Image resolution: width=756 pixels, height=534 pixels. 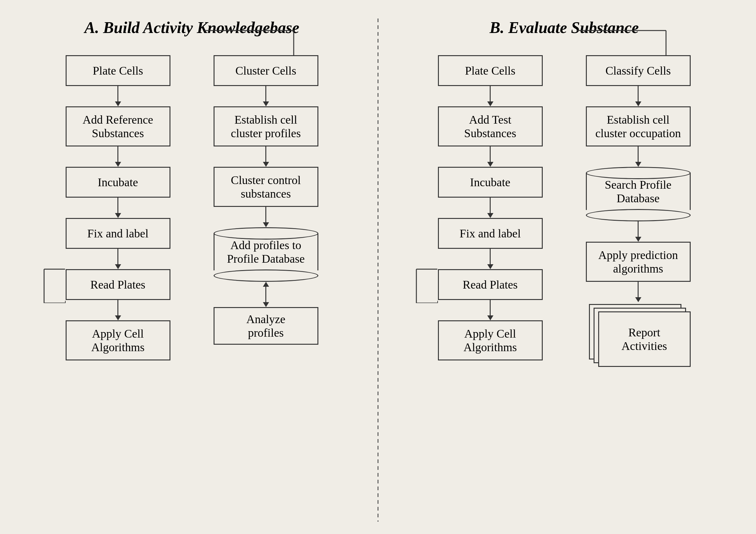 What do you see at coordinates (118, 259) in the screenshot?
I see `arrow-4a` at bounding box center [118, 259].